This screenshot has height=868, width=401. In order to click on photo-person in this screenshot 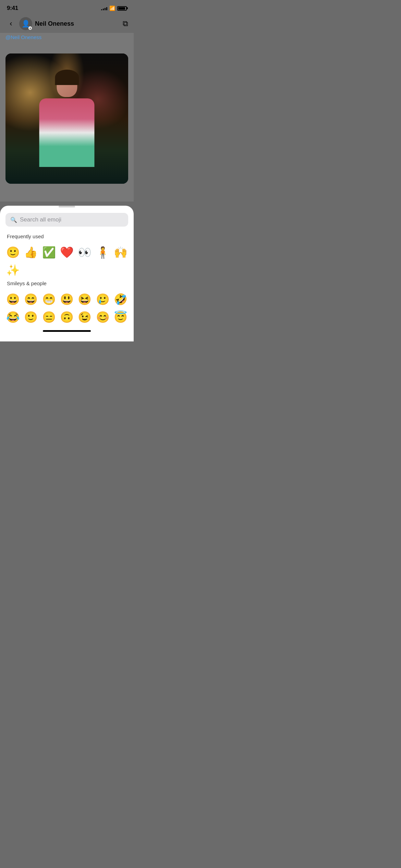, I will do `click(66, 128)`.